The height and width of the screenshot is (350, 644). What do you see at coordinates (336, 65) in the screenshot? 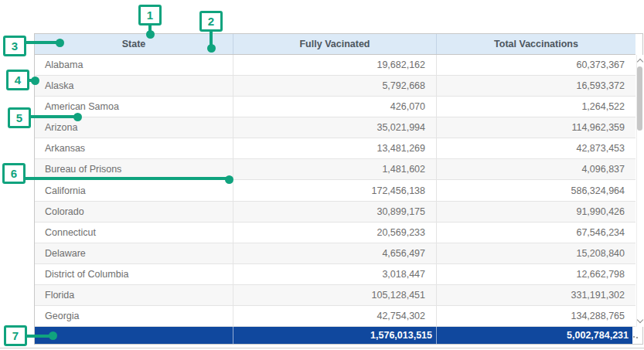
I see `table-row: Alabama19,682,16260,373,367` at bounding box center [336, 65].